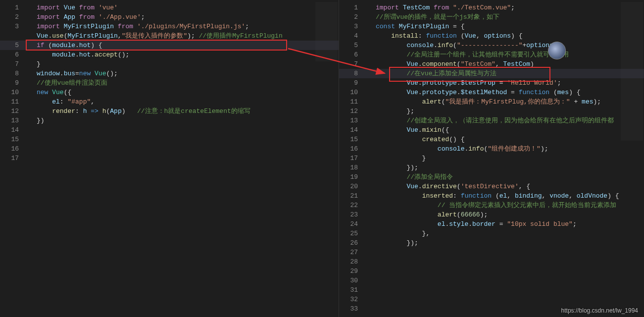 This screenshot has width=644, height=317. Describe the element at coordinates (9, 92) in the screenshot. I see `line-number: 10` at that location.